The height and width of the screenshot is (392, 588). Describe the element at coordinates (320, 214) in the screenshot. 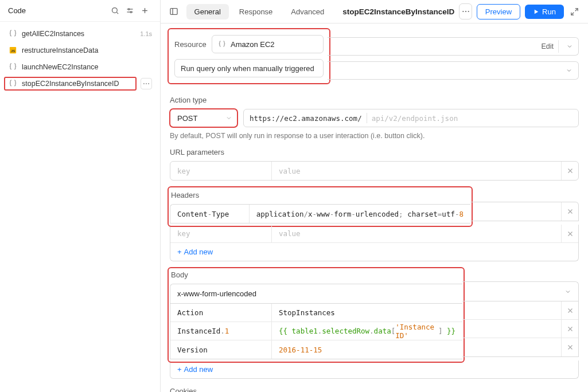

I see `kv-row: Content-Type application/x-www-form-urle…` at that location.